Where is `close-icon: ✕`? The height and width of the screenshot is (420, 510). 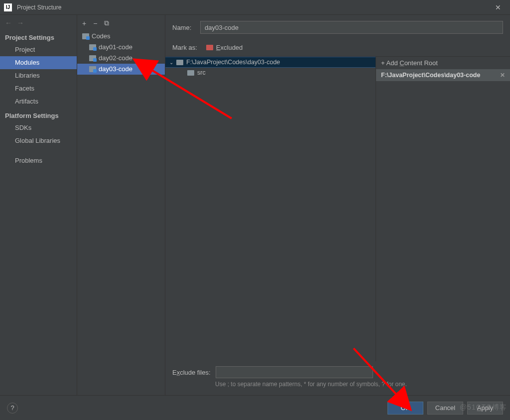
close-icon: ✕ is located at coordinates (498, 7).